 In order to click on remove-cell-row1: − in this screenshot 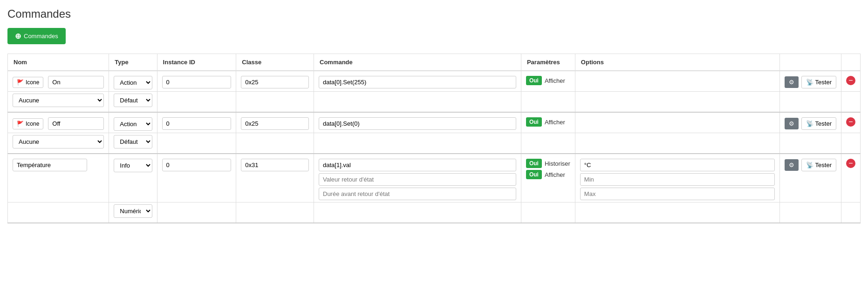, I will do `click(851, 81)`.